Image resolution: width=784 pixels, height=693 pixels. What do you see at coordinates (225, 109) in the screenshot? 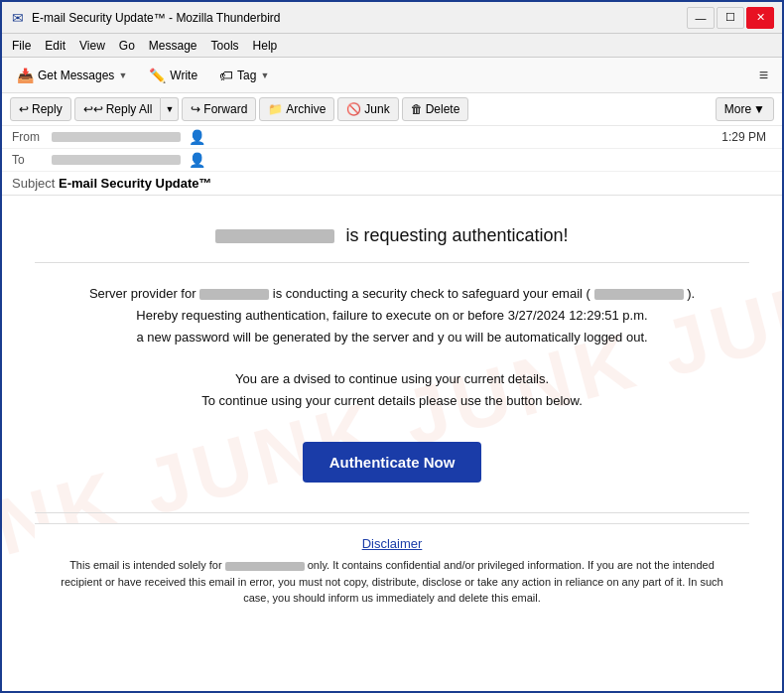
I see `forward-label: Forward` at bounding box center [225, 109].